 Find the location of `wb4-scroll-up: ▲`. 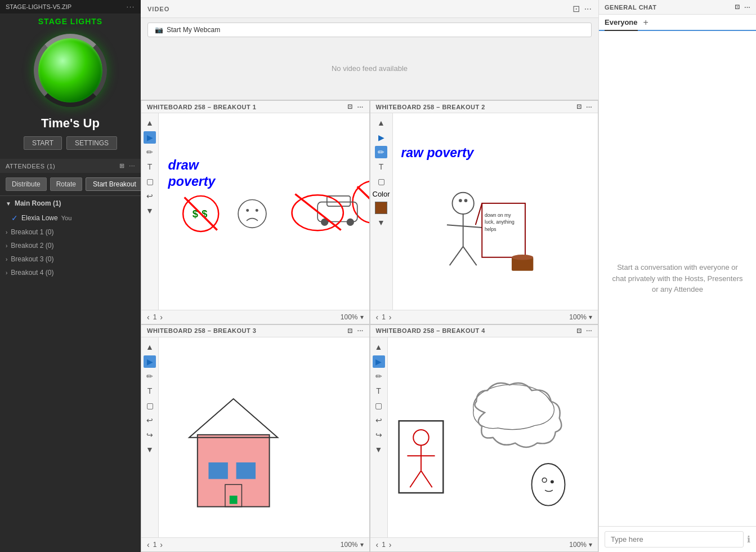

wb4-scroll-up: ▲ is located at coordinates (379, 347).